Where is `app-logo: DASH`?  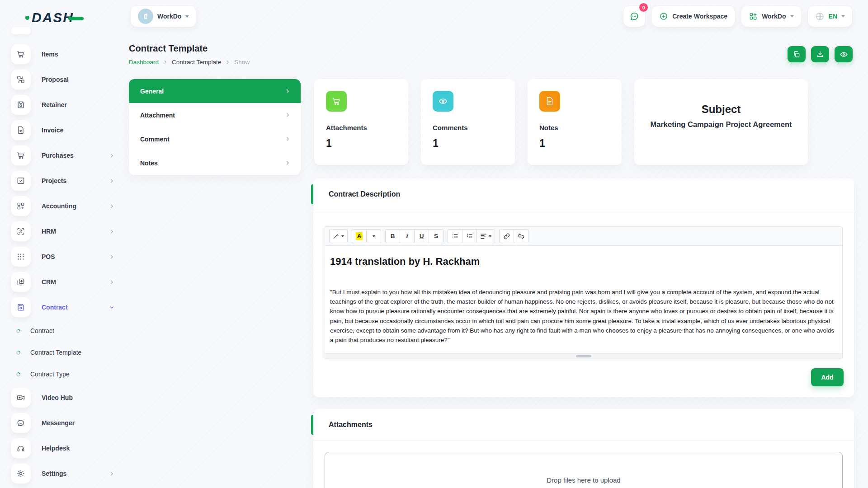
app-logo: DASH is located at coordinates (54, 18).